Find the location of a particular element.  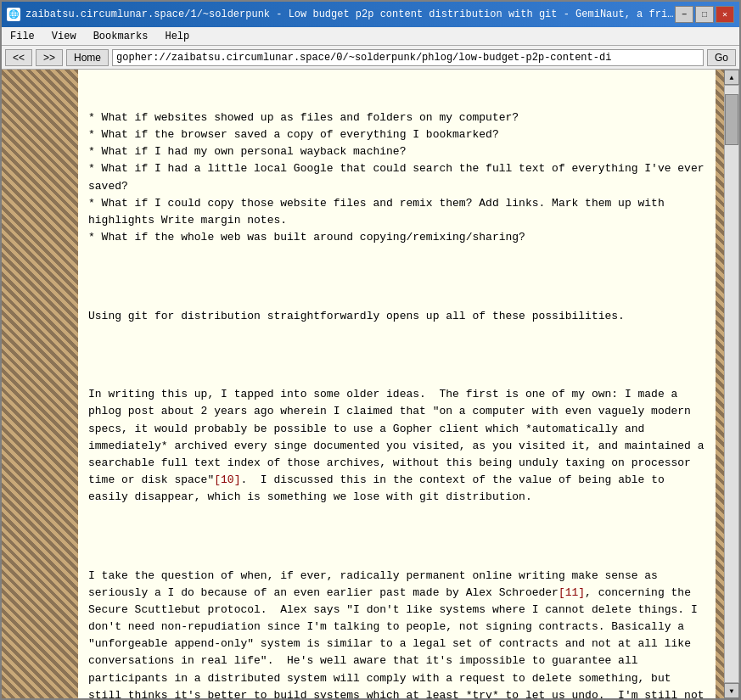

window-title: zaibatsu.circumlunar.space/1/~solderpunk… is located at coordinates (350, 14).